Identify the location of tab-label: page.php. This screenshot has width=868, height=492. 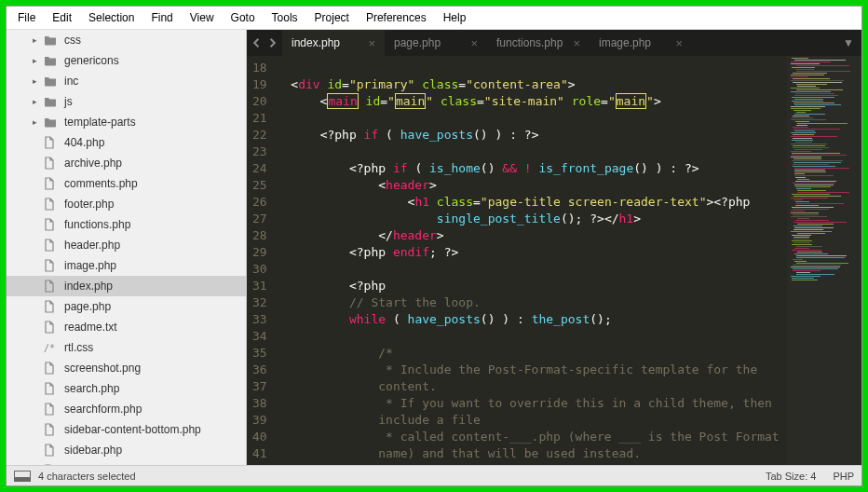
(417, 43).